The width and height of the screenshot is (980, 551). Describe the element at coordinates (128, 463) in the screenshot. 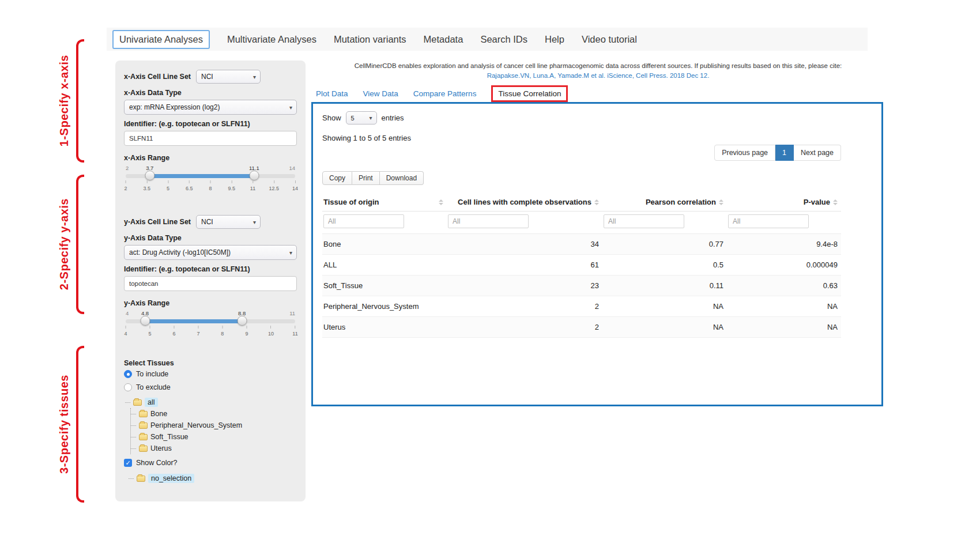

I see `show-color-checkbox: ✓` at that location.